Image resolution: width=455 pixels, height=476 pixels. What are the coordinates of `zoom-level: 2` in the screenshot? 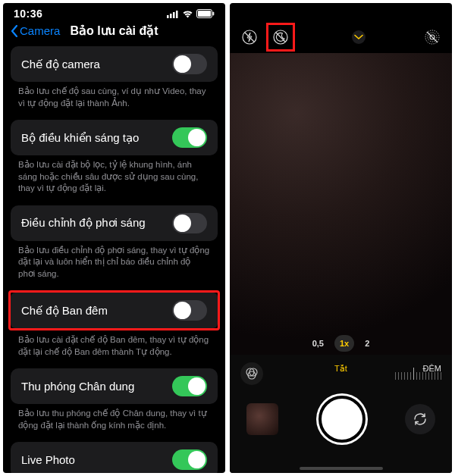 It's located at (367, 343).